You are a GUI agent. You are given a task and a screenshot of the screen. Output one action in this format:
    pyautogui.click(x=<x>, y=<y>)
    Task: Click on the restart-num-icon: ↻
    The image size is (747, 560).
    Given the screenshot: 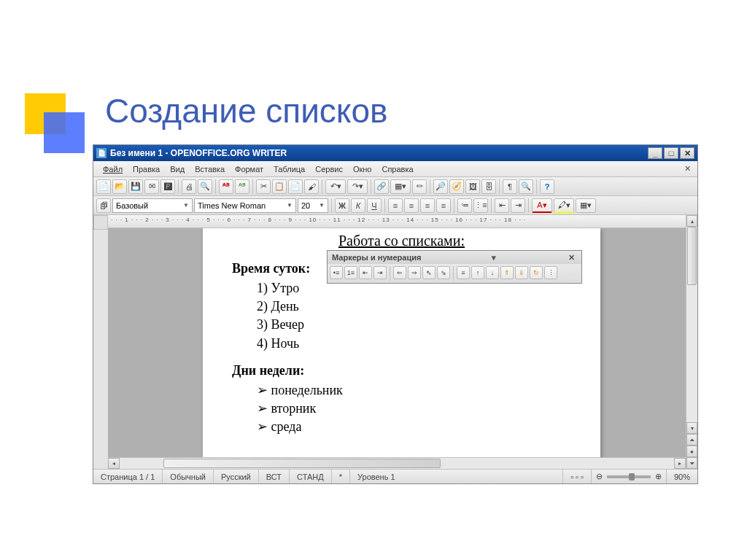 What is the action you would take?
    pyautogui.click(x=536, y=273)
    